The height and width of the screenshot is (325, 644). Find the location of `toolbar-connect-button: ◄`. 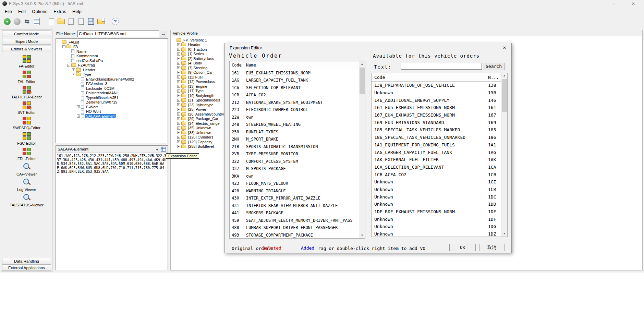

toolbar-connect-button: ◄ is located at coordinates (7, 21).